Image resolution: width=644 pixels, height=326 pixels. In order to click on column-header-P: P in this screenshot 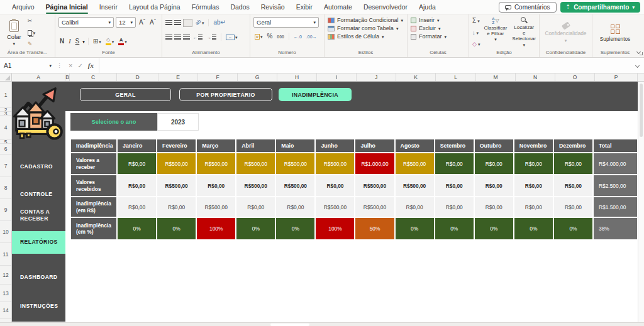, I will do `click(616, 77)`.